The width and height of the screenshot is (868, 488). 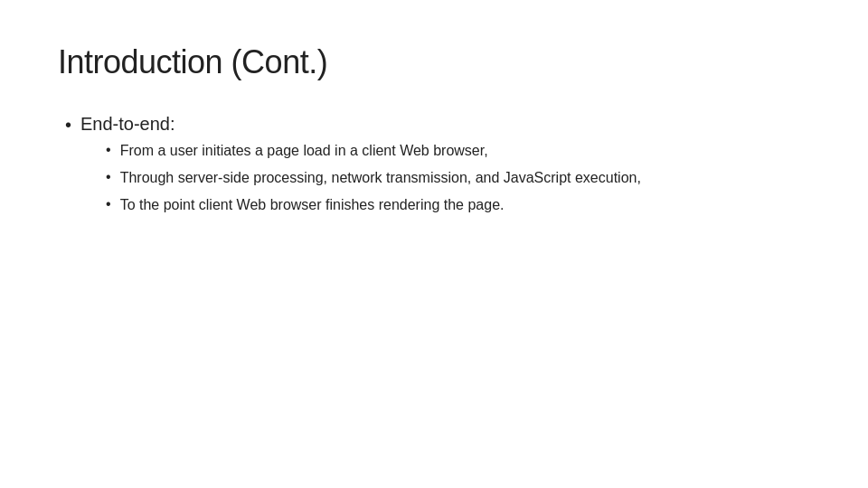 I want to click on level2-bullet-2: • Through server-side processing, networ…, so click(x=373, y=178).